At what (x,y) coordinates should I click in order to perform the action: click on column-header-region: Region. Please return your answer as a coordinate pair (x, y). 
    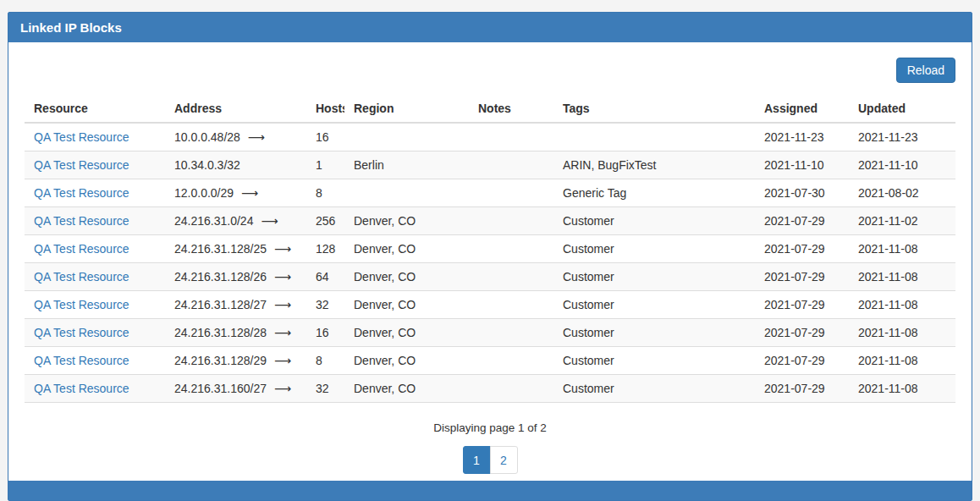
    Looking at the image, I should click on (406, 108).